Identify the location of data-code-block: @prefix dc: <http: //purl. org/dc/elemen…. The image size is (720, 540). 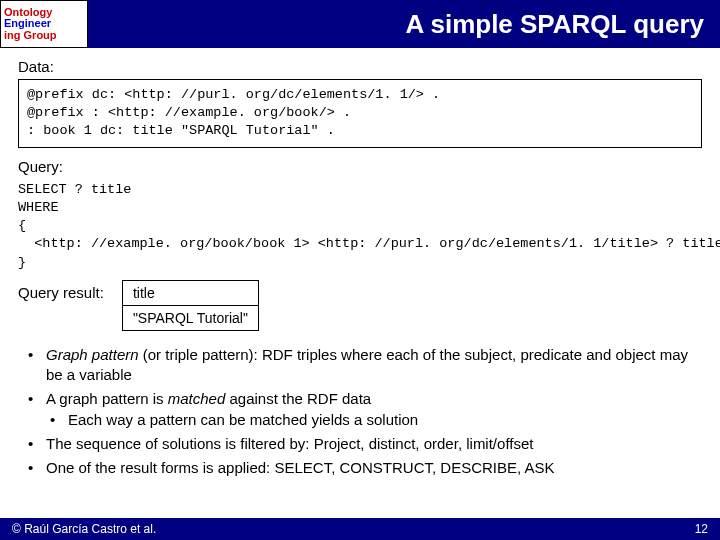
(360, 114).